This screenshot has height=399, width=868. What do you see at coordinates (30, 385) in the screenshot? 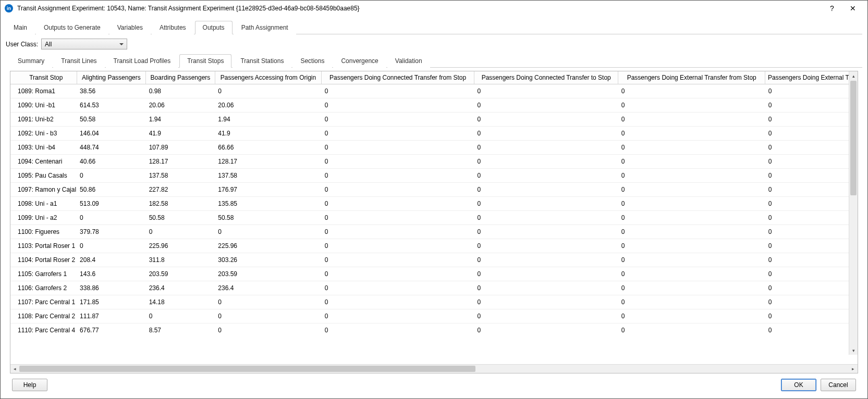
I see `help-button: Help` at bounding box center [30, 385].